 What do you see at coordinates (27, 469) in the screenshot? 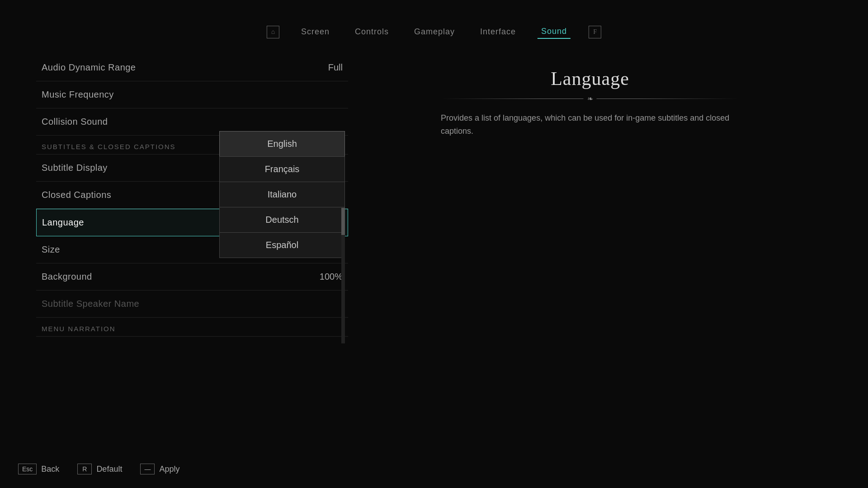
I see `esc-key-badge: Esc` at bounding box center [27, 469].